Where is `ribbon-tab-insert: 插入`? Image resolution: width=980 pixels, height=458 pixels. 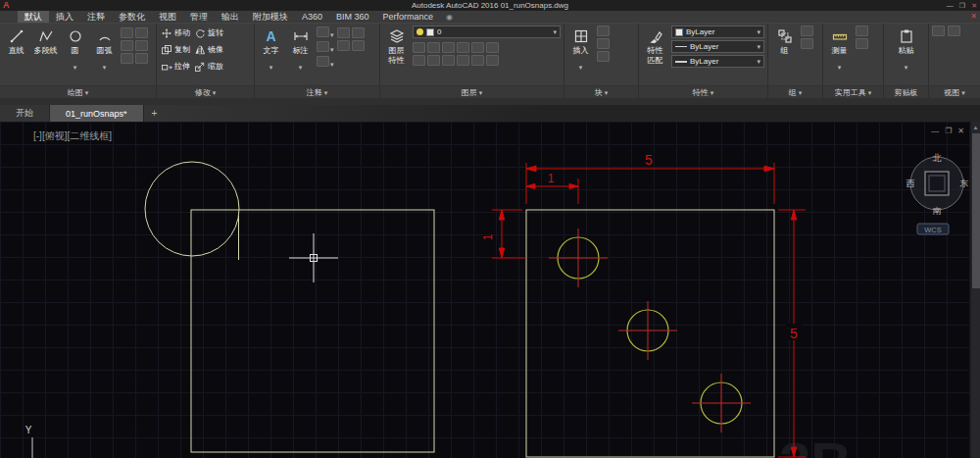 ribbon-tab-insert: 插入 is located at coordinates (65, 17).